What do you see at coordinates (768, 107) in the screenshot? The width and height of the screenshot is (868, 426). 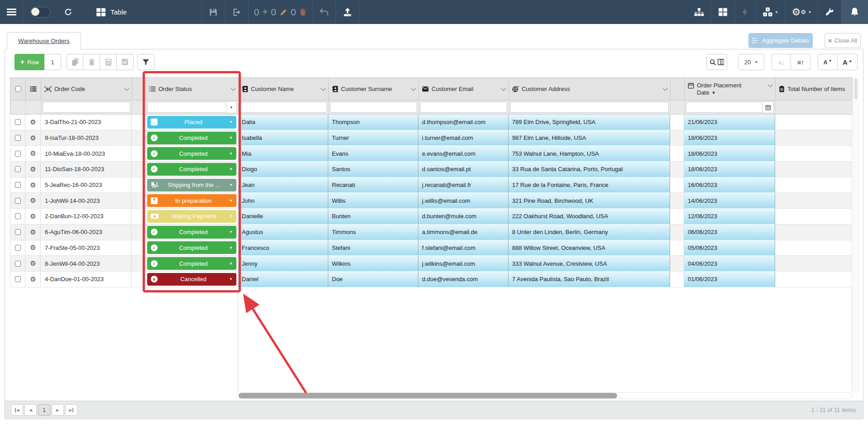 I see `calendar-picker-button` at bounding box center [768, 107].